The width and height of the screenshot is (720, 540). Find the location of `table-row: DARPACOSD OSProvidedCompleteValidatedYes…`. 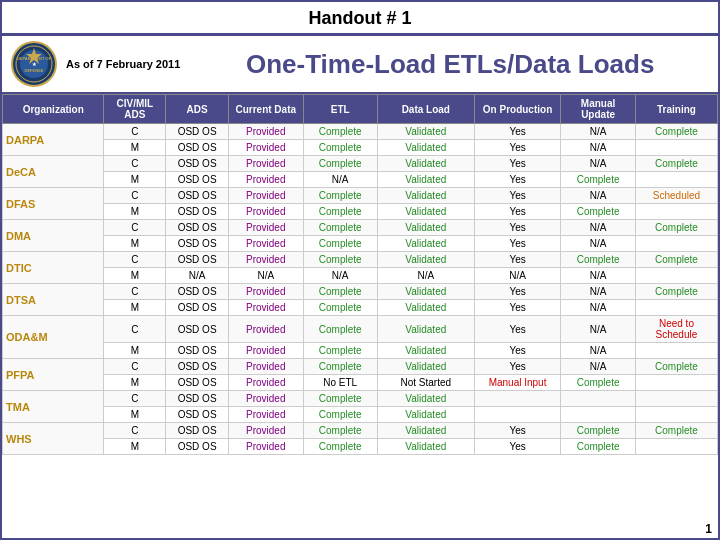

table-row: DARPACOSD OSProvidedCompleteValidatedYes… is located at coordinates (360, 132).